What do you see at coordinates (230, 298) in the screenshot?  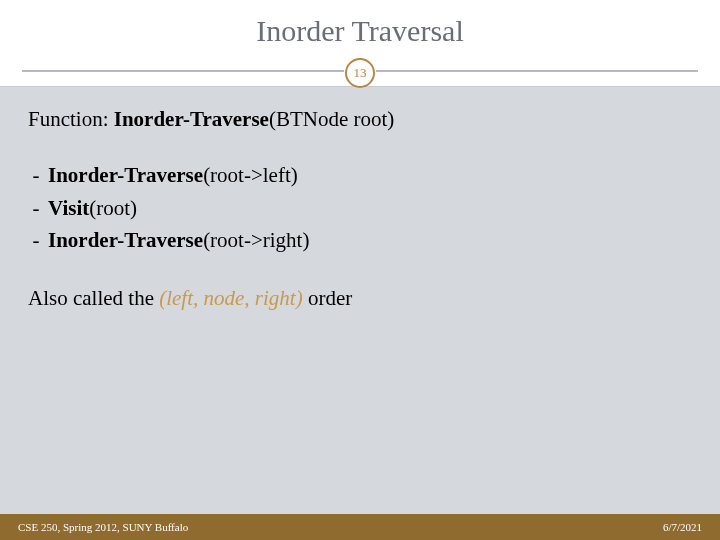 I see `also-emph: (left, node, right)` at bounding box center [230, 298].